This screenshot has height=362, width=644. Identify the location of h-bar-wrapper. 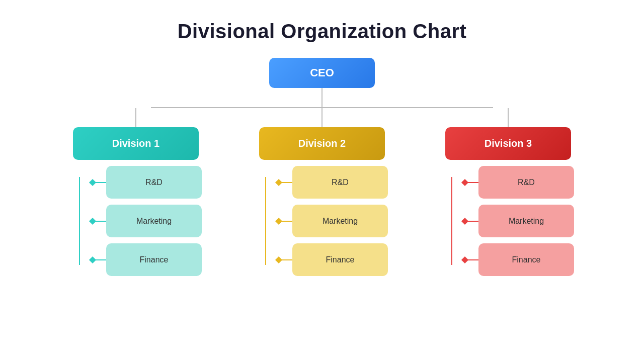
(322, 108).